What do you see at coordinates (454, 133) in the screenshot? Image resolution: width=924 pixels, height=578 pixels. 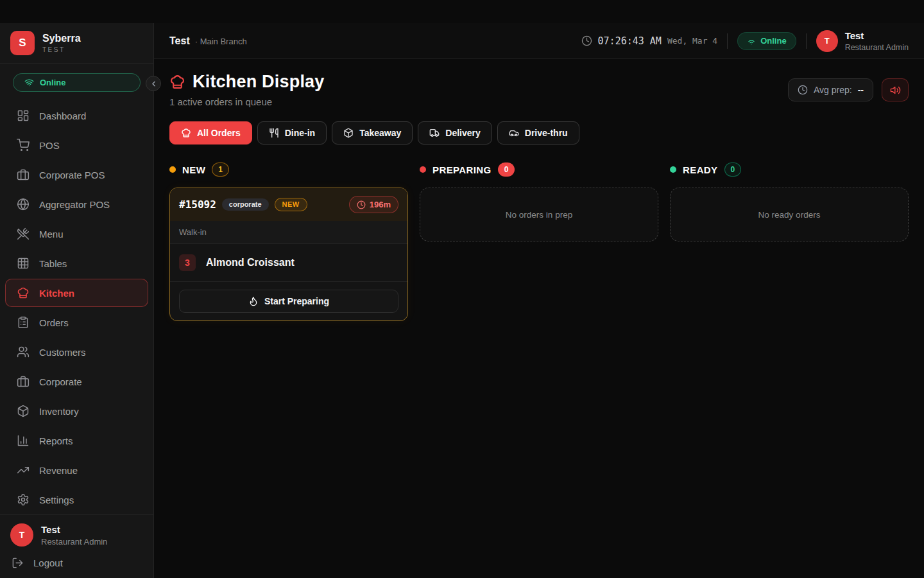 I see `filter-delivery: Delivery` at bounding box center [454, 133].